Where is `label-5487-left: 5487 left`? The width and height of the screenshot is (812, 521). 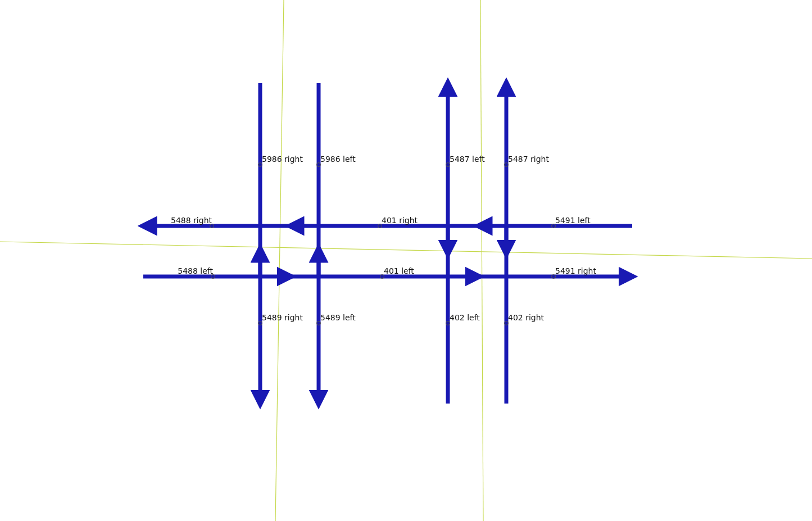 label-5487-left: 5487 left is located at coordinates (468, 159).